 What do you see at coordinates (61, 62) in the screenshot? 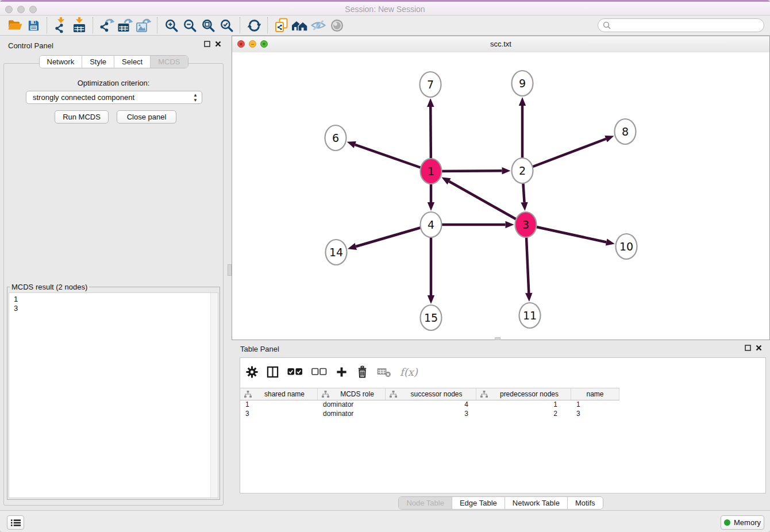
I see `tab-network: Network` at bounding box center [61, 62].